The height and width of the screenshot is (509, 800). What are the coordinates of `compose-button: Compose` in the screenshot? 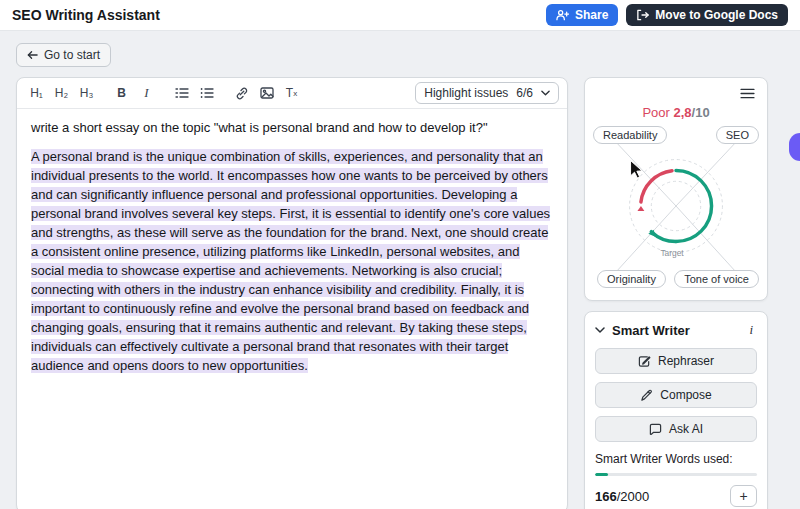 It's located at (676, 395).